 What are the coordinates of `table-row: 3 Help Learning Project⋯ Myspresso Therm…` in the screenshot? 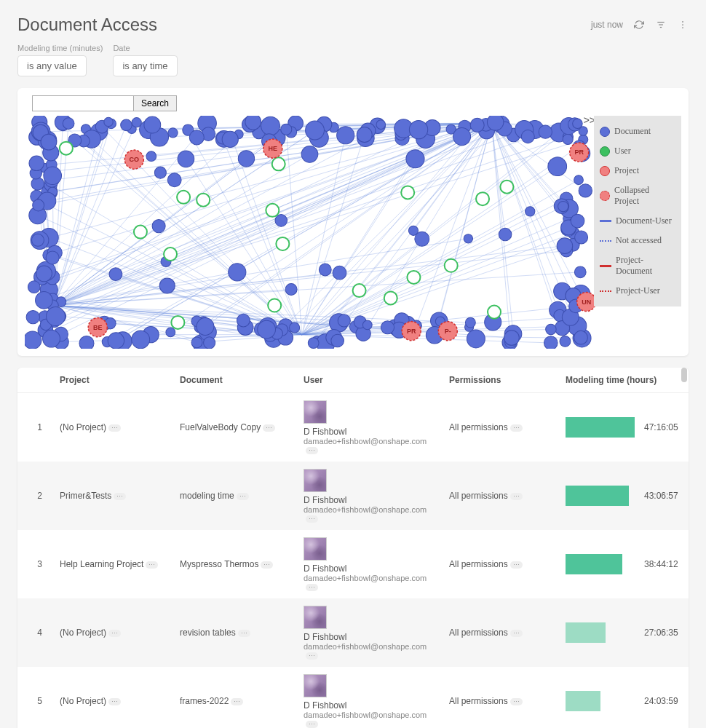 It's located at (353, 564).